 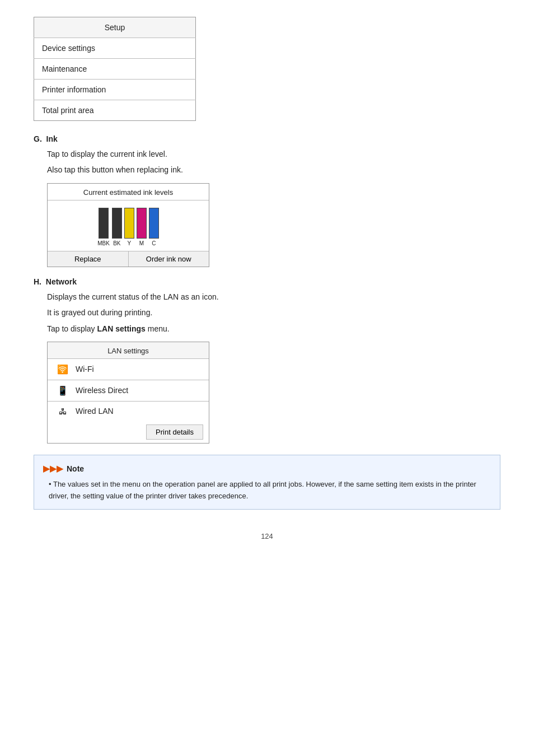 What do you see at coordinates (115, 69) in the screenshot?
I see `setup-menu: Setup Device settings Maintenance Printe…` at bounding box center [115, 69].